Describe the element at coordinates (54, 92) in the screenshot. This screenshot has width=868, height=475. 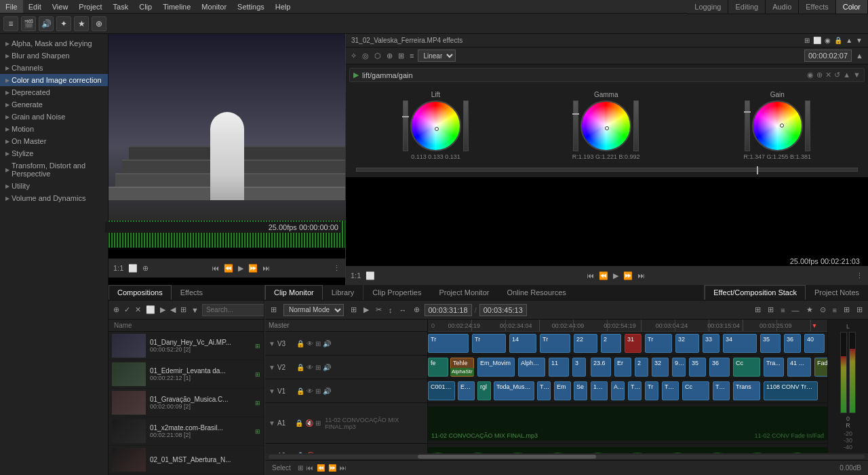
I see `effects-deprecated: ▶ Deprecated` at that location.